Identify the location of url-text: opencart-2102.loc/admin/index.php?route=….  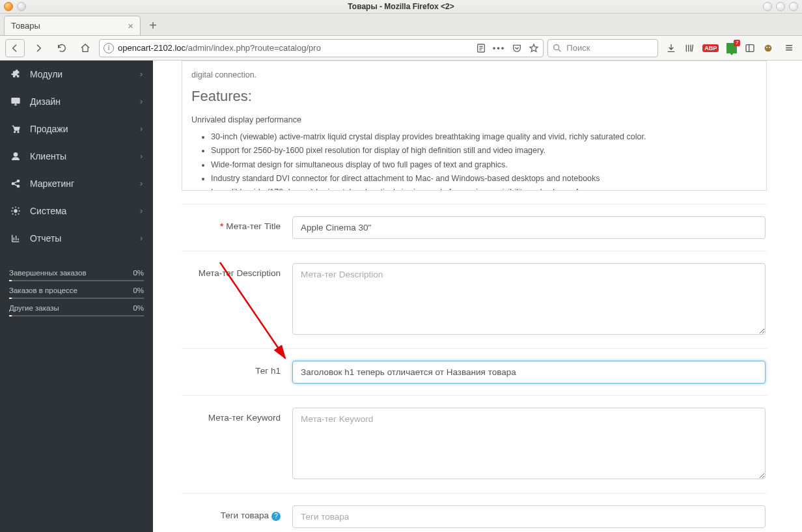
(295, 48).